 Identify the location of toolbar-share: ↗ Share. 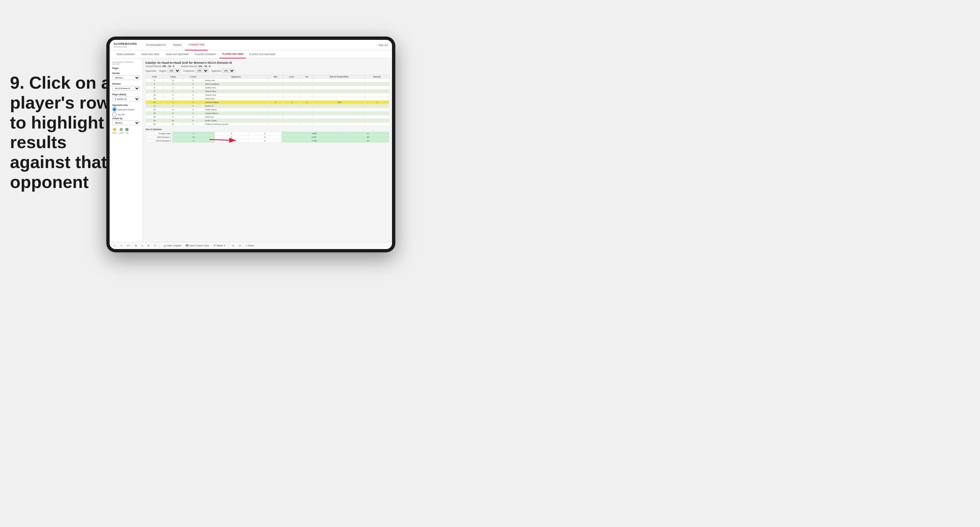
(250, 246).